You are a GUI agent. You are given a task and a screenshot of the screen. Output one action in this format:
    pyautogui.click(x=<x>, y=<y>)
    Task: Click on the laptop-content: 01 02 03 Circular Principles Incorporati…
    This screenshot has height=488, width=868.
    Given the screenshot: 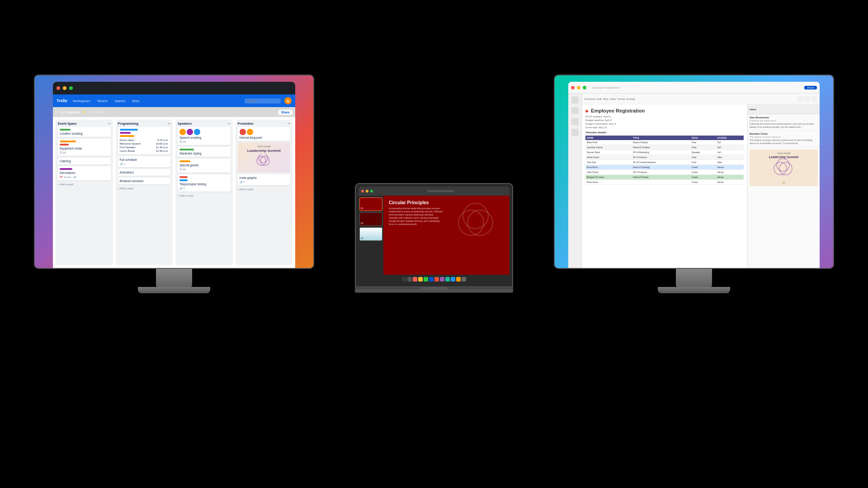 What is the action you would take?
    pyautogui.click(x=434, y=235)
    